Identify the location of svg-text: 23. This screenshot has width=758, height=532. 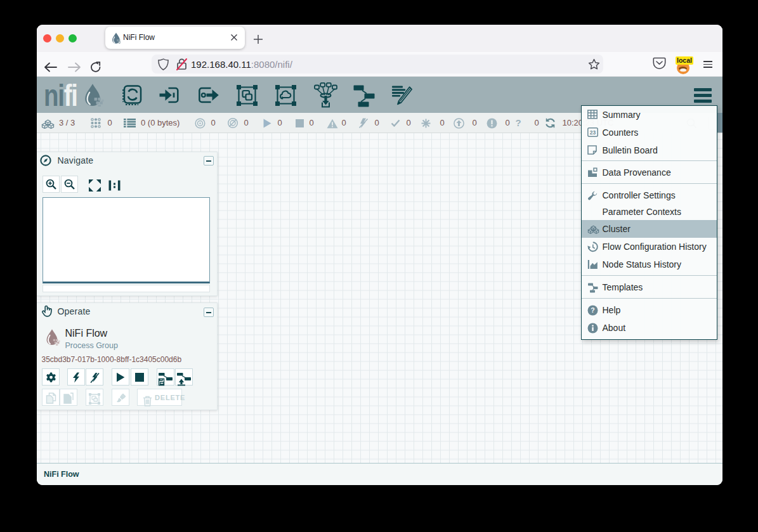
(592, 133).